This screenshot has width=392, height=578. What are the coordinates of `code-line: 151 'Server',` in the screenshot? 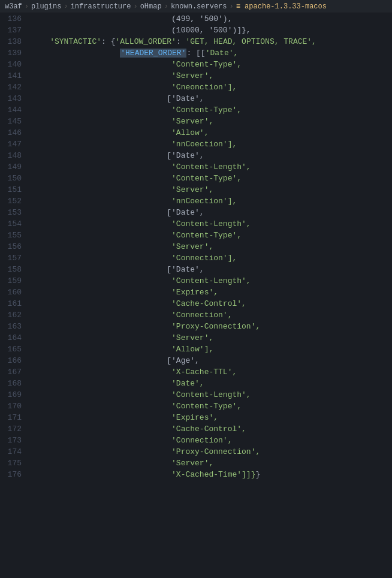 It's located at (196, 189).